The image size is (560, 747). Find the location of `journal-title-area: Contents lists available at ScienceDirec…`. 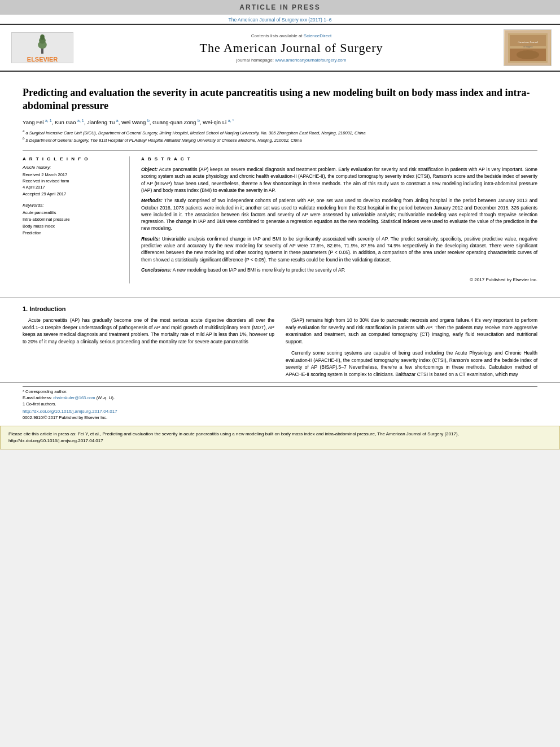

journal-title-area: Contents lists available at ScienceDirec… is located at coordinates (291, 47).